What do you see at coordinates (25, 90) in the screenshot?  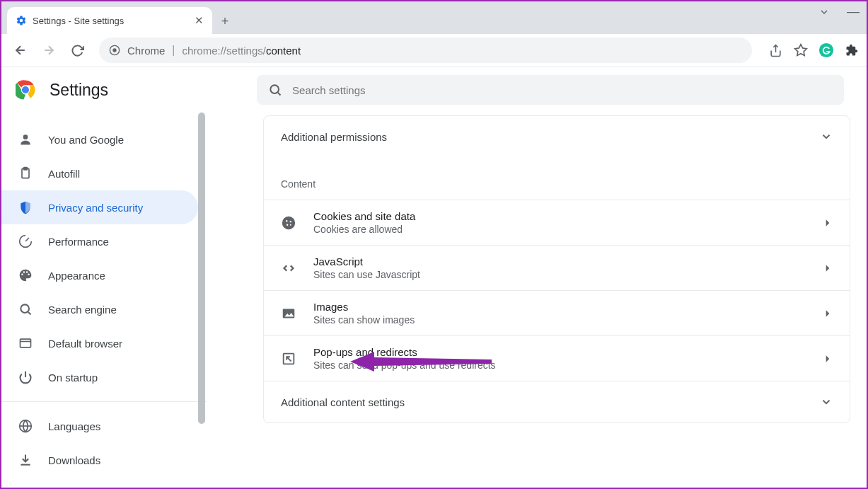 I see `chrome-logo-icon` at bounding box center [25, 90].